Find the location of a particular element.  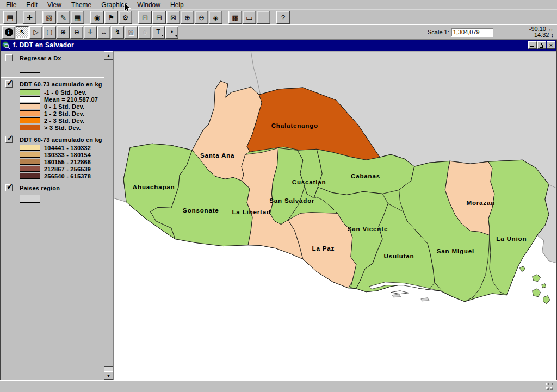

blank-button is located at coordinates (263, 17).